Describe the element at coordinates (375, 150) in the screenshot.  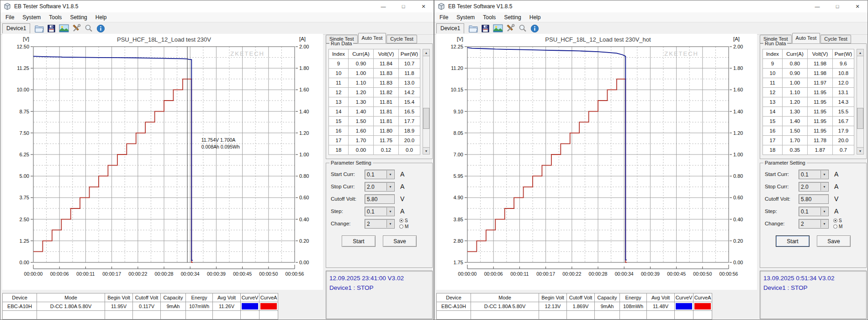
I see `run-data-row: 180.000.120.0` at that location.